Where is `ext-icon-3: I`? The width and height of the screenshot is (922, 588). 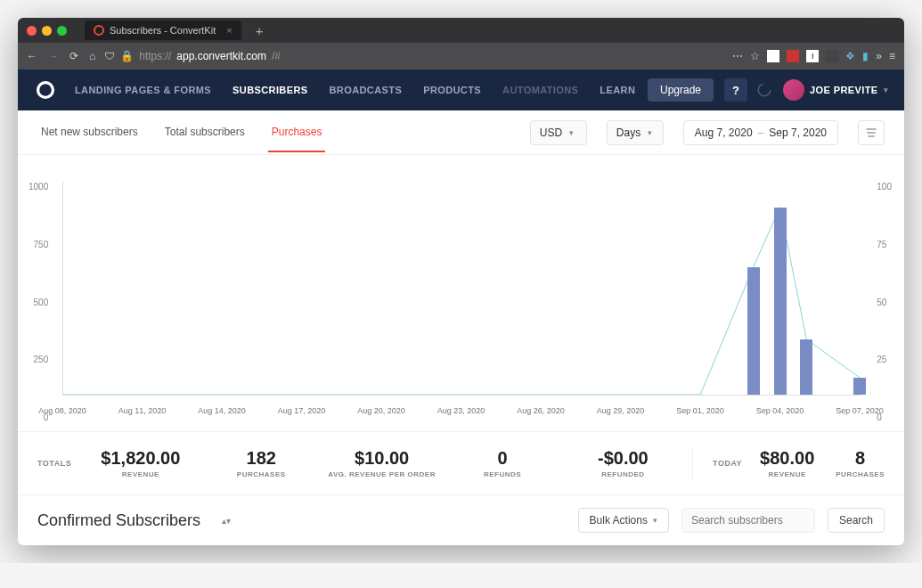
ext-icon-3: I is located at coordinates (812, 56).